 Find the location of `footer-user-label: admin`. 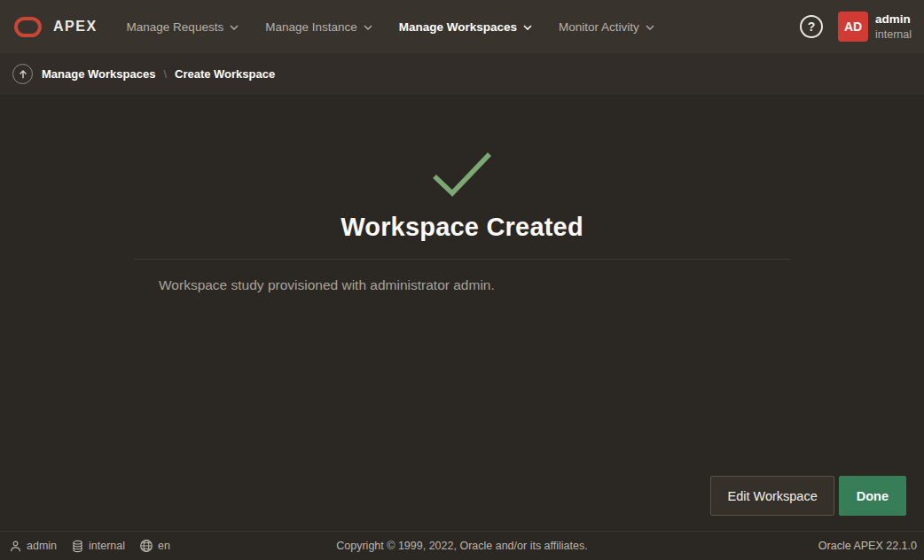

footer-user-label: admin is located at coordinates (42, 546).